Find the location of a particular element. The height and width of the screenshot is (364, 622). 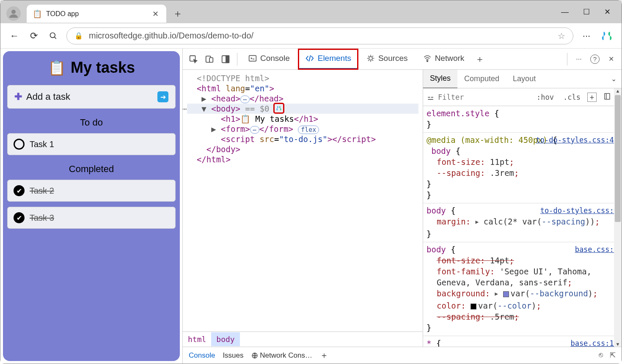

task-item: Task 1 is located at coordinates (91, 144).